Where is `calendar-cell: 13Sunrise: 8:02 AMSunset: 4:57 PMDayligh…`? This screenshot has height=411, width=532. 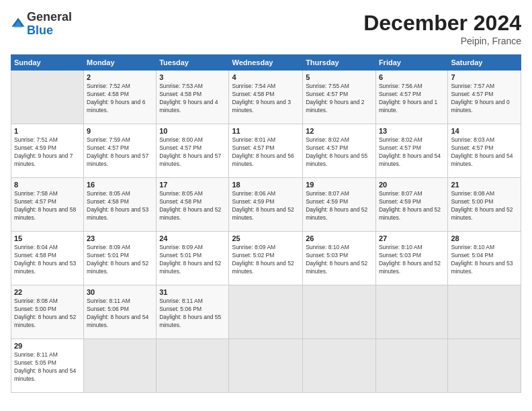
calendar-cell: 13Sunrise: 8:02 AMSunset: 4:57 PMDayligh… is located at coordinates (411, 151).